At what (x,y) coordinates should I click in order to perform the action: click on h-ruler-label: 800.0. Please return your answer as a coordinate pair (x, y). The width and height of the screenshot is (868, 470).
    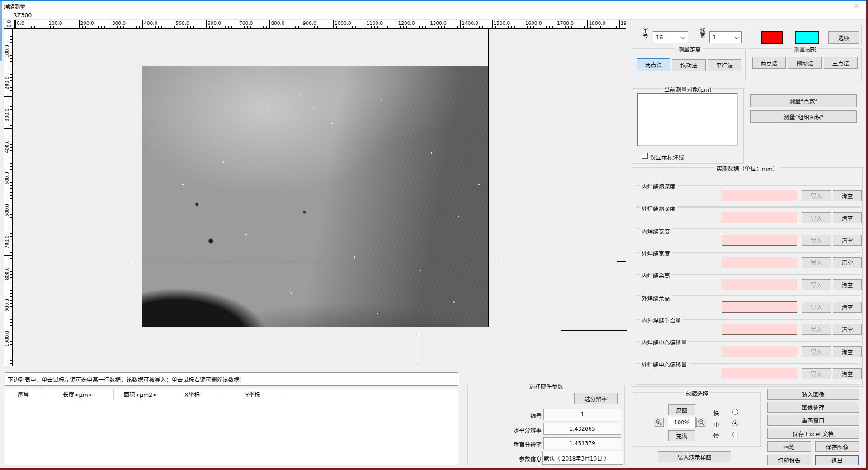
    Looking at the image, I should click on (278, 23).